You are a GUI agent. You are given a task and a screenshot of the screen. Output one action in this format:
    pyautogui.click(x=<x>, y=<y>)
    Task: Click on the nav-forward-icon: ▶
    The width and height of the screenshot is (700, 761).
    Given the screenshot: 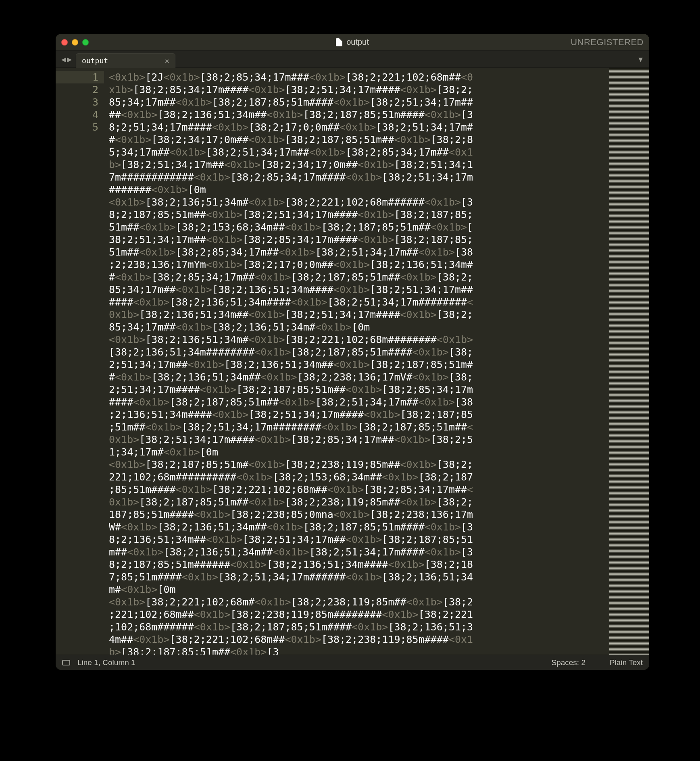 What is the action you would take?
    pyautogui.click(x=69, y=59)
    